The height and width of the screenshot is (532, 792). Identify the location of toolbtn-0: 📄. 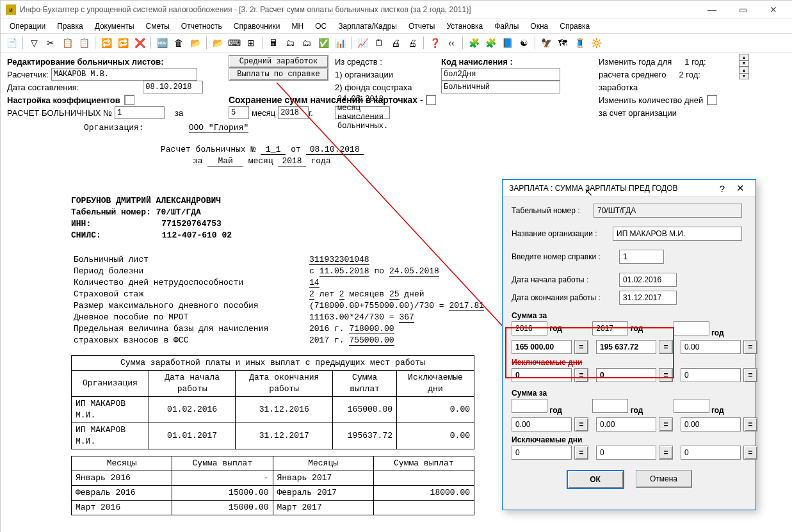
(12, 43).